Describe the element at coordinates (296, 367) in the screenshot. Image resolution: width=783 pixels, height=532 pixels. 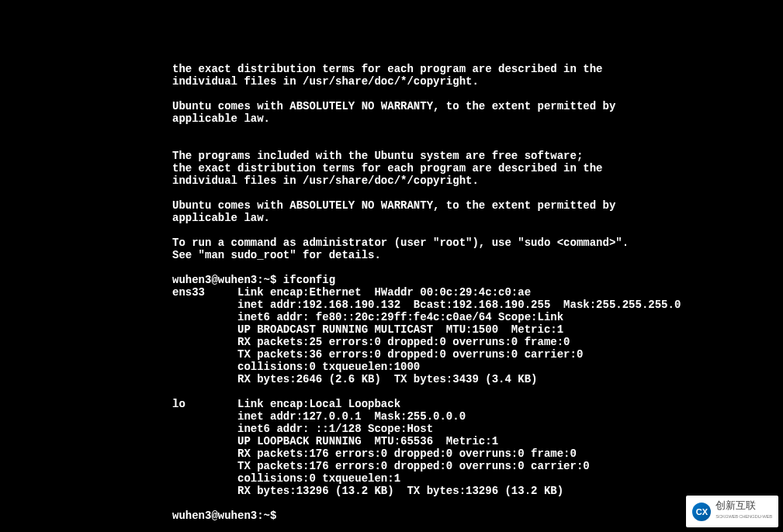
I see `ifconfig-line: collisions:0 txqueuelen:1000` at that location.